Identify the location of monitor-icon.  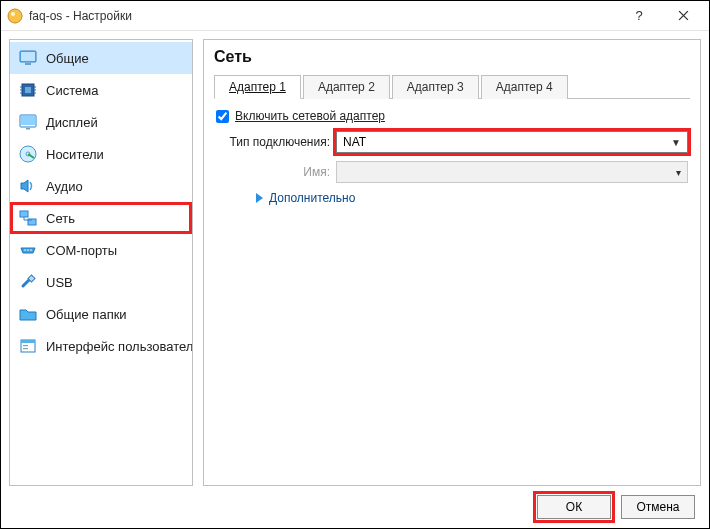
(28, 58).